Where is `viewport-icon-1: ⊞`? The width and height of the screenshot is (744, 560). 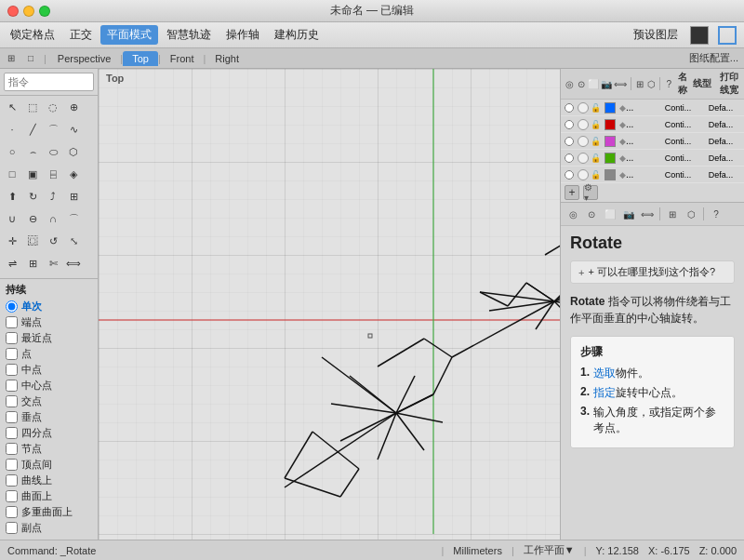 viewport-icon-1: ⊞ is located at coordinates (11, 59).